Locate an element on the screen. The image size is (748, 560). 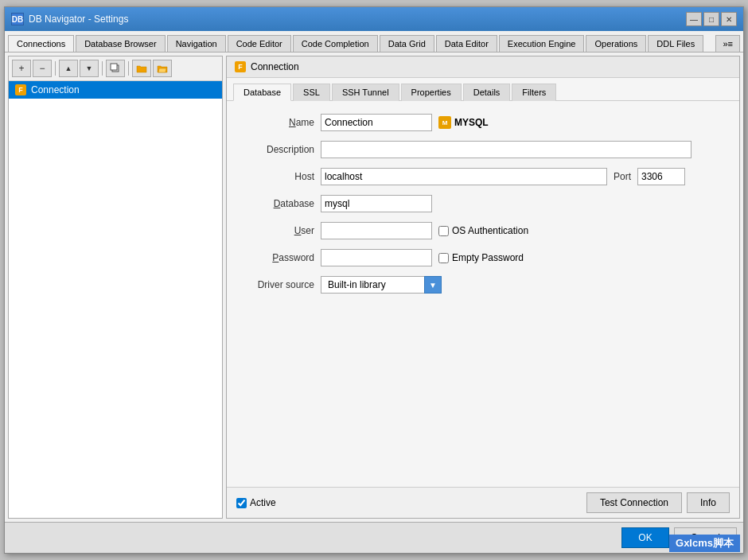
os-auth-checkbox is located at coordinates (444, 231).